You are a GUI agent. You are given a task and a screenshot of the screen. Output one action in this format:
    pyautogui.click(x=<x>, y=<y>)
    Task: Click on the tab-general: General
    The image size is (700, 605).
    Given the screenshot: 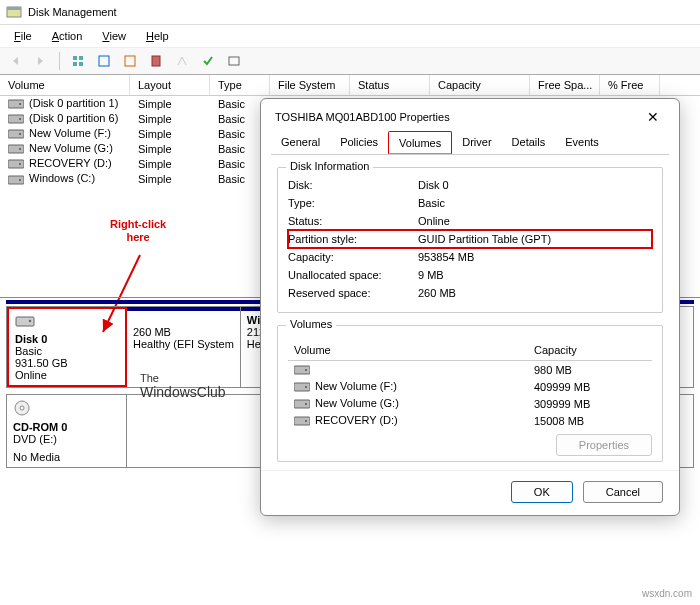 What is the action you would take?
    pyautogui.click(x=300, y=142)
    